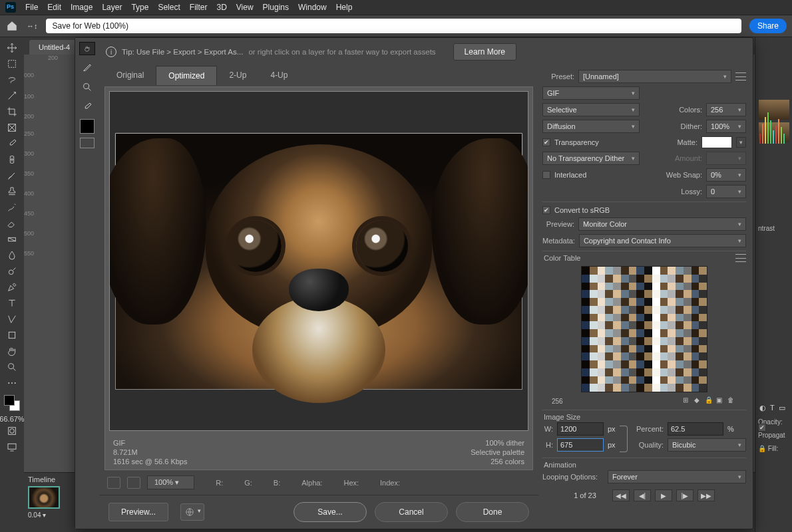 The width and height of the screenshot is (792, 532). Describe the element at coordinates (12, 144) in the screenshot. I see `eyedropper-tool` at that location.